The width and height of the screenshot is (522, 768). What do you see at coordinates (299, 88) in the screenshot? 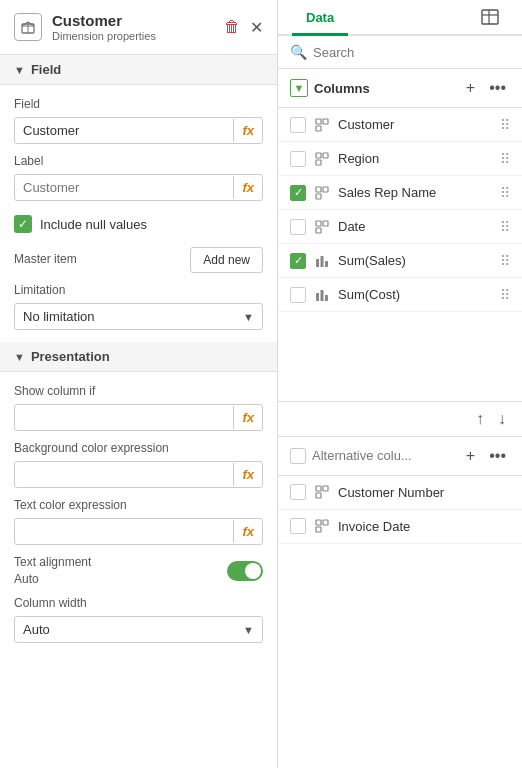
I see `columns-collapse-icon: ▼` at bounding box center [299, 88].